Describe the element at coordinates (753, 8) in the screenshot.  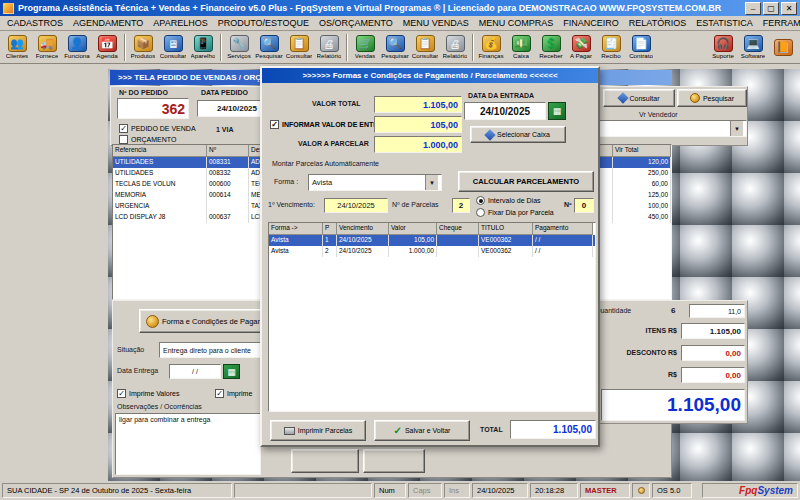
I see `minimize-icon: –` at that location.